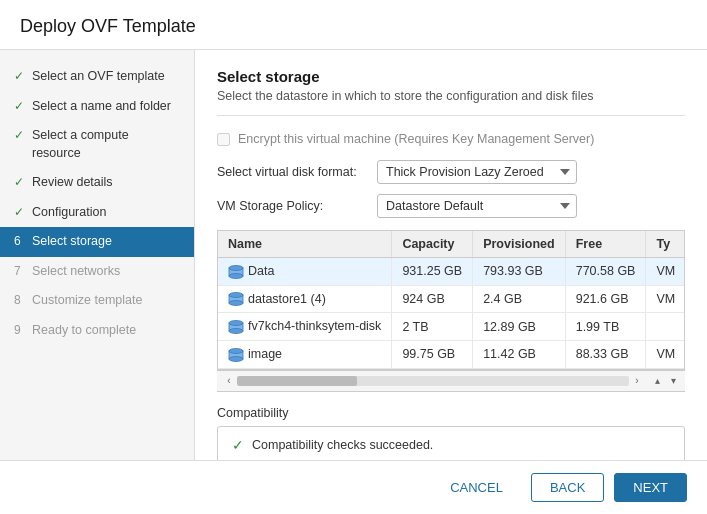  I want to click on table-cell-name: Data, so click(305, 272).